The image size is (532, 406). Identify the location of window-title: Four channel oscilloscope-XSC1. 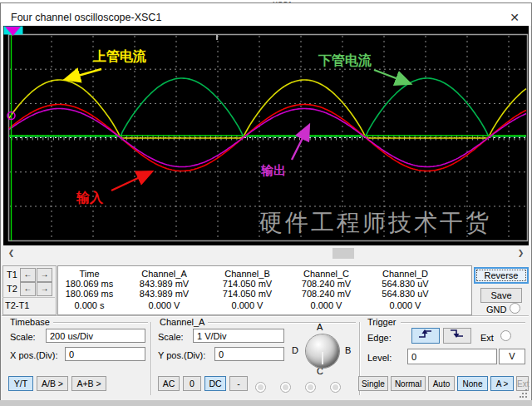
(86, 17).